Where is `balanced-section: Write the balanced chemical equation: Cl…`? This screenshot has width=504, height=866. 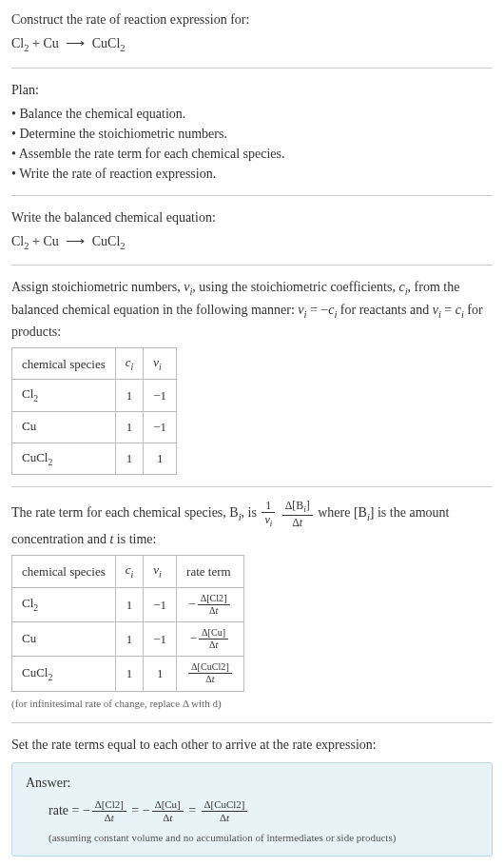
balanced-section: Write the balanced chemical equation: Cl… is located at coordinates (252, 237).